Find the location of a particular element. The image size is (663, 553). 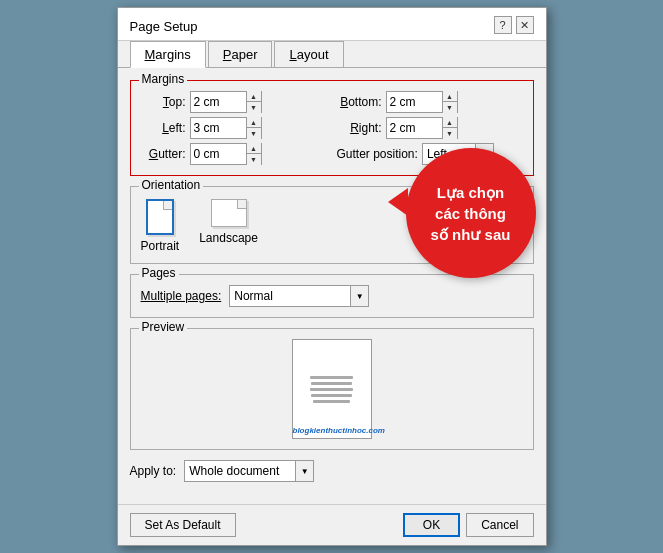

left-value: 3 cm is located at coordinates (218, 128).